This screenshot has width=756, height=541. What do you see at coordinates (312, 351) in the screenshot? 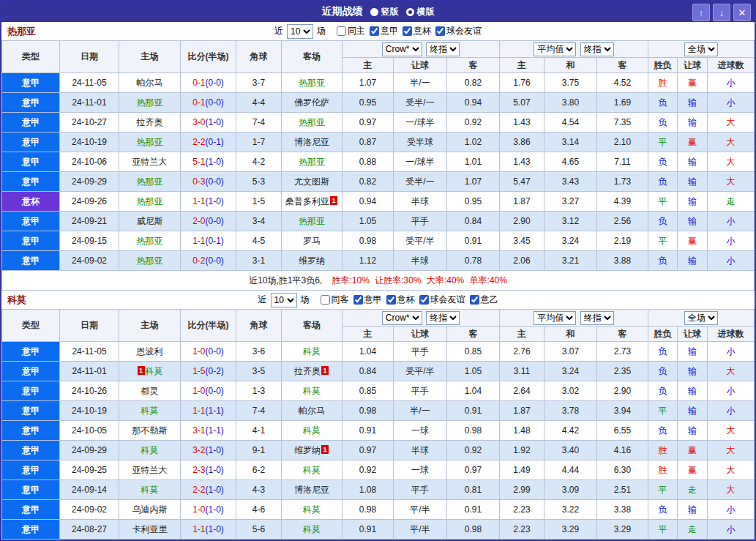
I see `team-name: 科莫` at bounding box center [312, 351].